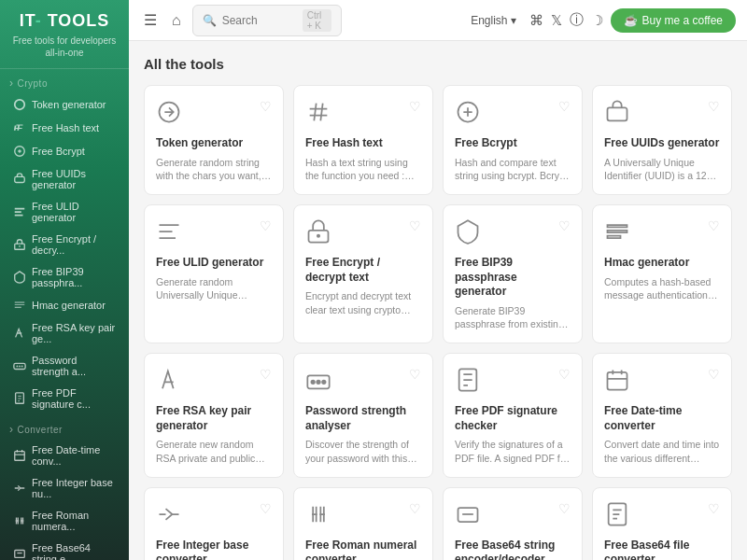 The width and height of the screenshot is (747, 560). I want to click on sidebar-item-encrypt: Free Encrypt / decry..., so click(64, 245).